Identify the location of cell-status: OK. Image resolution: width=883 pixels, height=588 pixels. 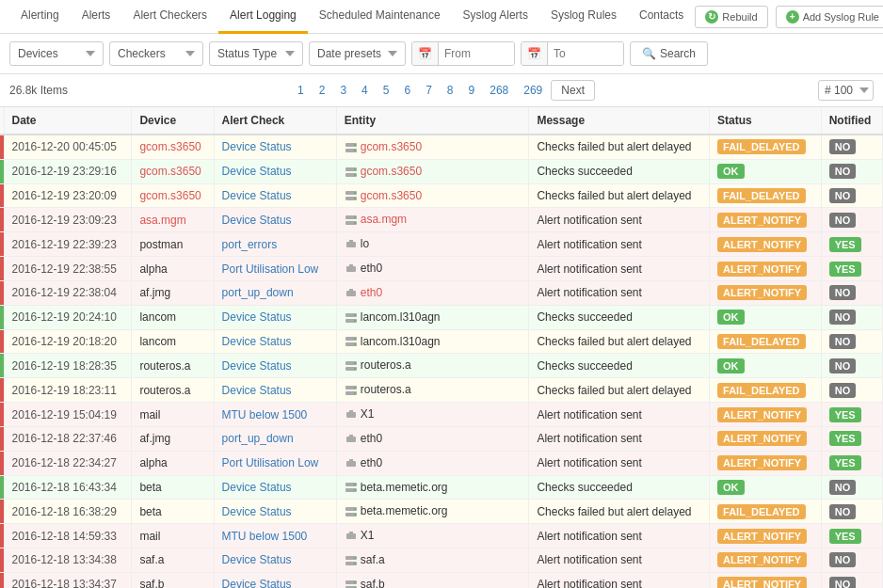
(766, 317).